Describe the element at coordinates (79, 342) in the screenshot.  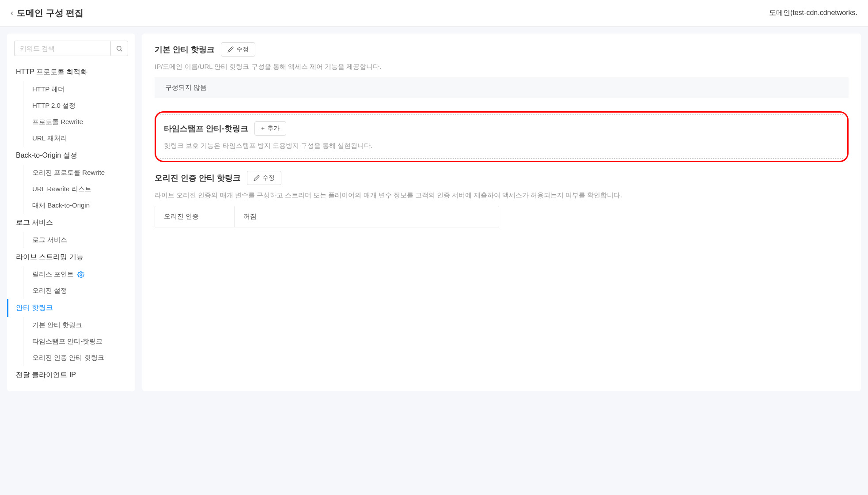
I see `nav-items-antihotlink: 기본 안티 핫링크 타임스탬프 안티-핫링크 오리진 인증 안티 핫링크` at that location.